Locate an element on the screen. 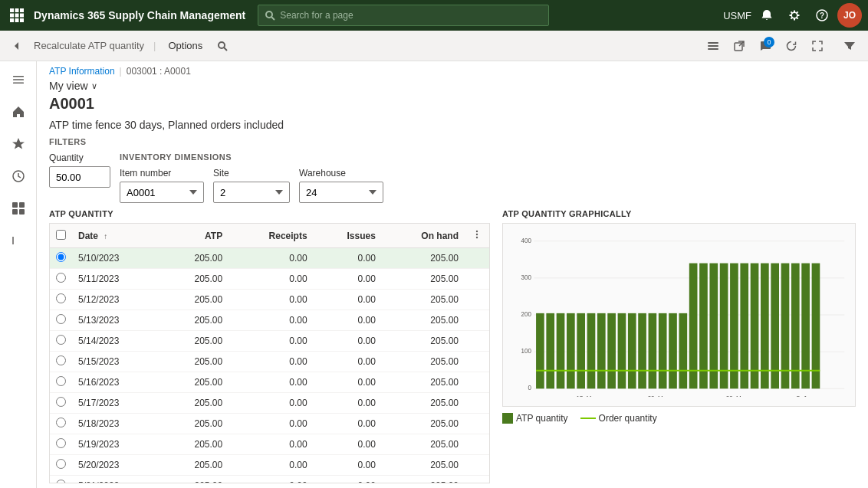 Image resolution: width=868 pixels, height=488 pixels. filter-icon is located at coordinates (850, 46).